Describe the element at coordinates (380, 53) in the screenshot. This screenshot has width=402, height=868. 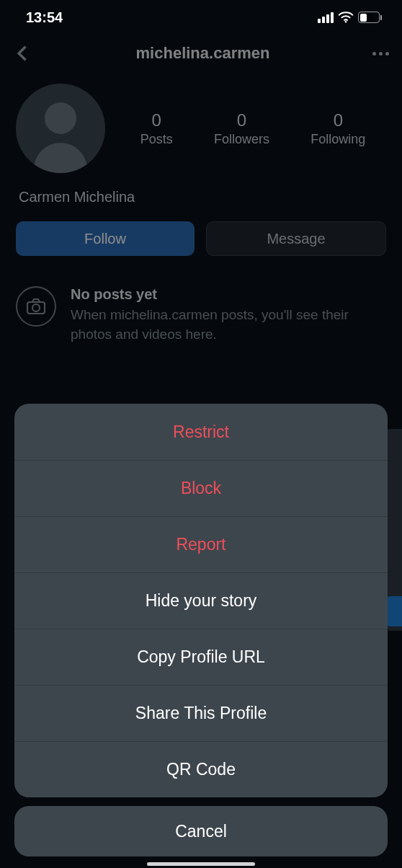
I see `more-options-button` at that location.